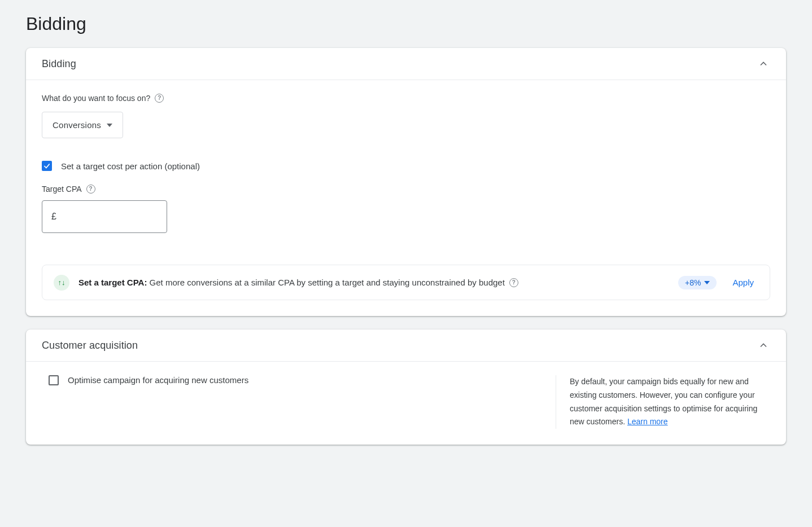 The image size is (812, 527). Describe the element at coordinates (59, 64) in the screenshot. I see `bidding-card-title: Bidding` at that location.